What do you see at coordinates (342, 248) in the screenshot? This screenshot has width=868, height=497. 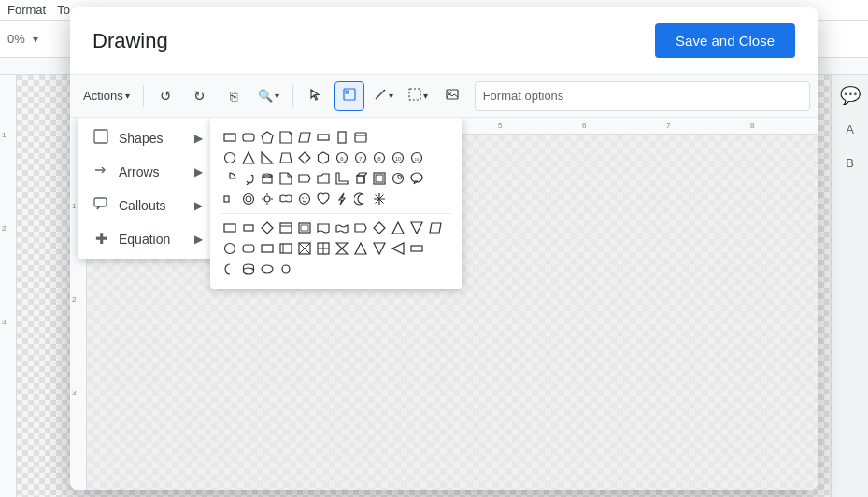 I see `shape-flow-hourglass` at bounding box center [342, 248].